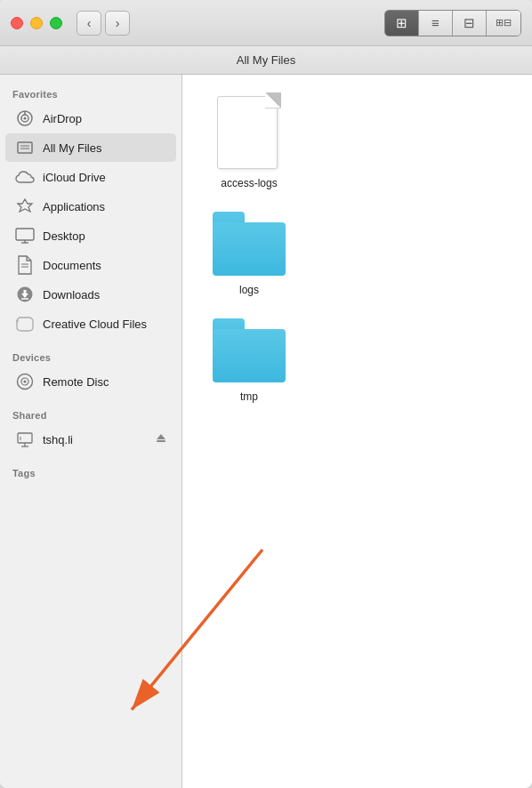  I want to click on sidebar-item-icloud: iCloud Drive, so click(91, 177).